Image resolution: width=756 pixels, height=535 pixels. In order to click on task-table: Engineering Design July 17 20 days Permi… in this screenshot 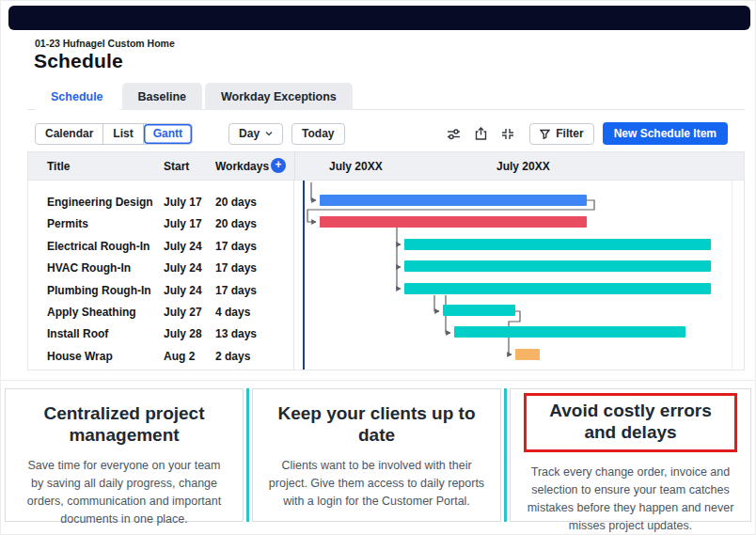, I will do `click(162, 275)`.